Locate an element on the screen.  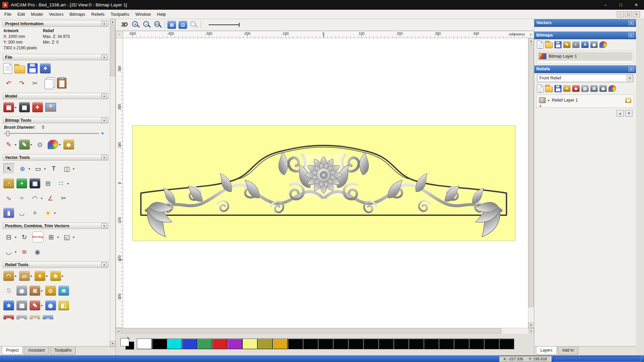
flood-fill-icon: ◆ is located at coordinates (69, 144).